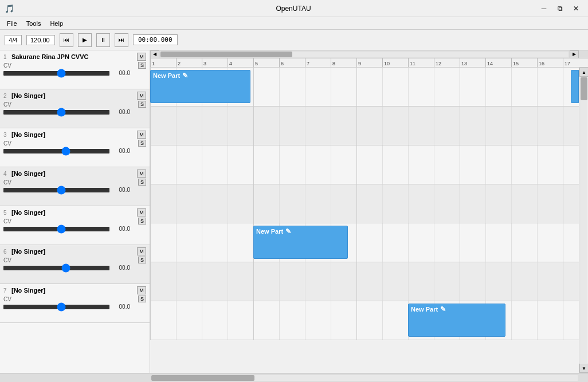 The image size is (588, 382). I want to click on window-icon: 🎵, so click(9, 9).